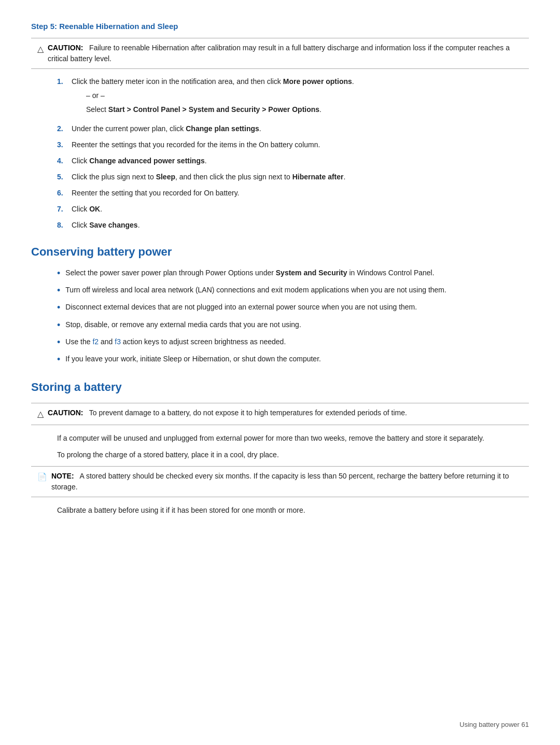 This screenshot has height=745, width=560. Describe the element at coordinates (280, 53) in the screenshot. I see `step5-caution-box: △ CAUTION: Failure to reenable Hibernati…` at that location.